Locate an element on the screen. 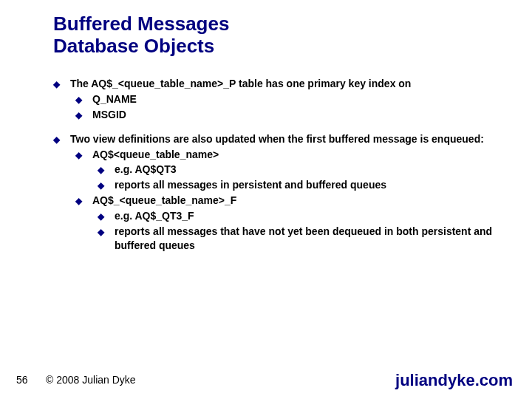 Image resolution: width=532 pixels, height=399 pixels. text-segment: The is located at coordinates (80, 83).